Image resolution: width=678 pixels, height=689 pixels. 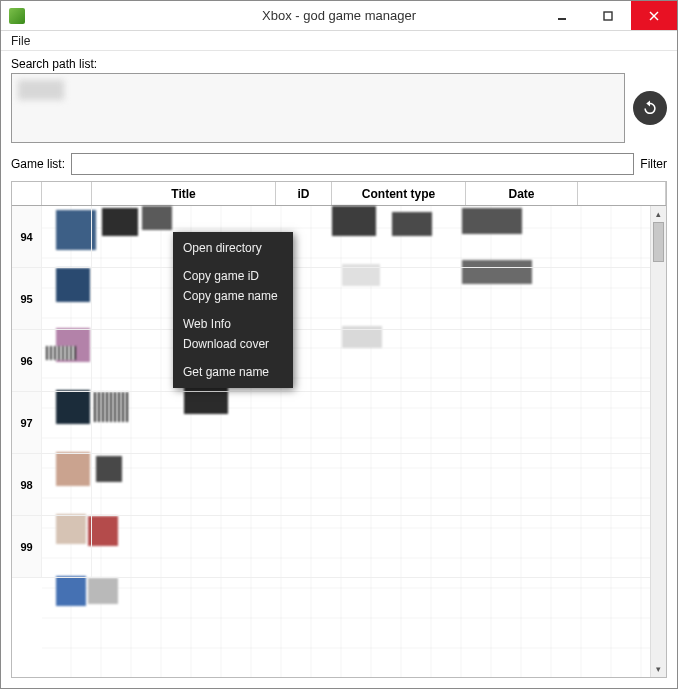 I want to click on col-rownum, so click(x=27, y=194).